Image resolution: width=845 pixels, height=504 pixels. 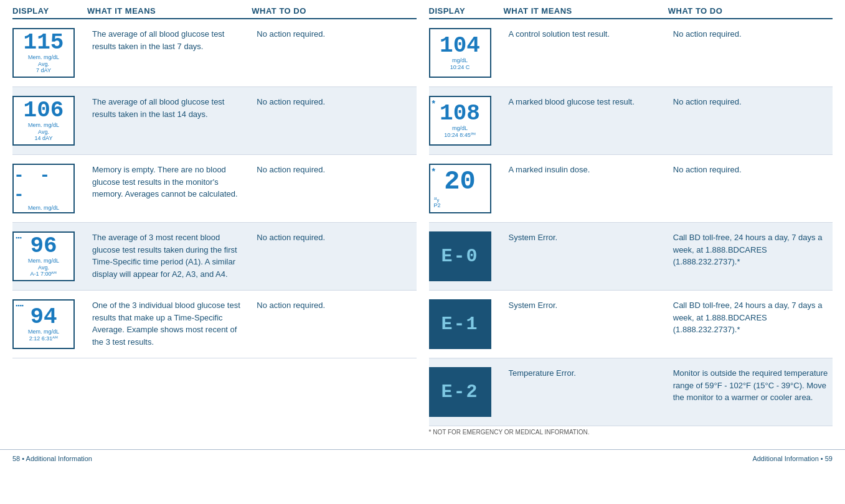 I want to click on table-row: E-1 System Error. Call BD toll-free, 24 …, so click(x=631, y=325).